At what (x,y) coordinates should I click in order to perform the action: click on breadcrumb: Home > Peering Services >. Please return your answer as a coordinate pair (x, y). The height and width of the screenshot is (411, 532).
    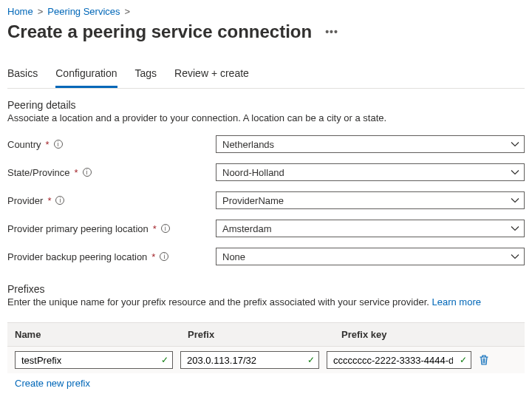
    Looking at the image, I should click on (266, 12).